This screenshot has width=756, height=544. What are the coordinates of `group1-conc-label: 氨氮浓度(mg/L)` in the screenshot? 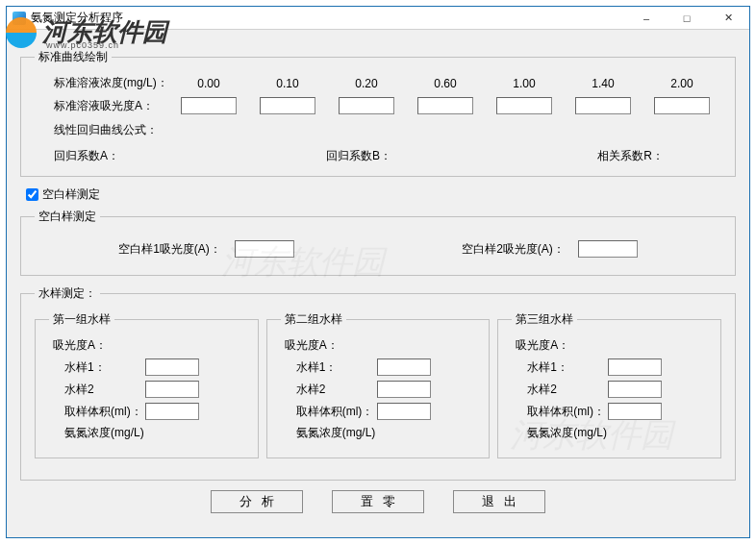 It's located at (96, 433).